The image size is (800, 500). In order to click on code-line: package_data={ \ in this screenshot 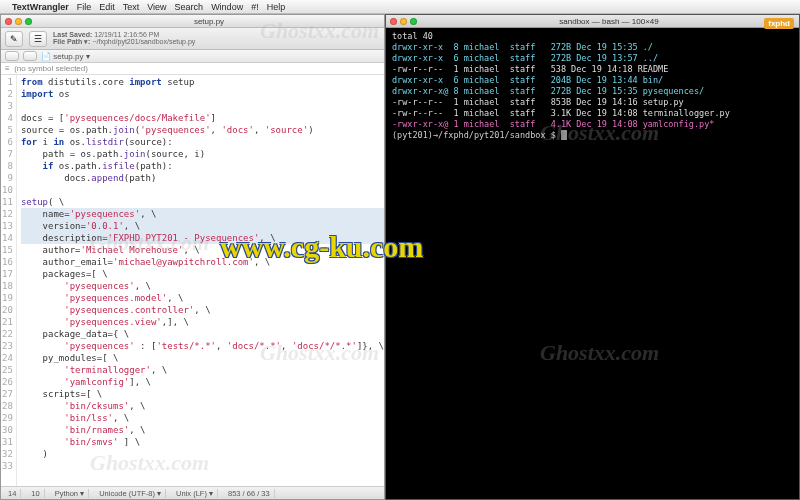, I will do `click(202, 334)`.